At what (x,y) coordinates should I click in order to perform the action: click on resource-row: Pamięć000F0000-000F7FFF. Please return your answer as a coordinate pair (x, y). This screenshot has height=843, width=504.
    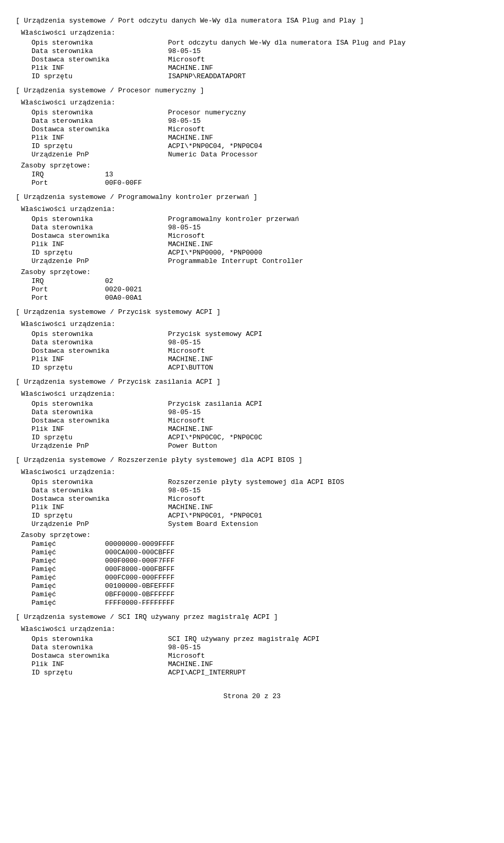
    Looking at the image, I should click on (255, 561).